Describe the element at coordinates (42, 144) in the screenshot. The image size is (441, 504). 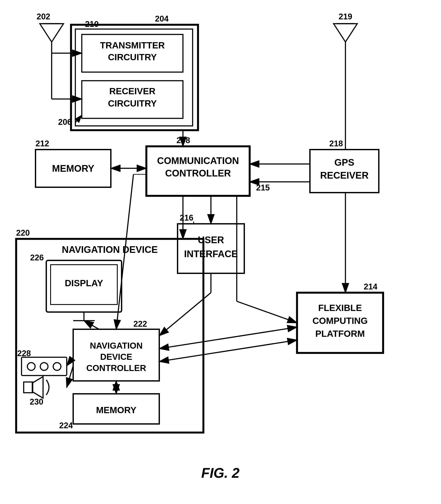
I see `ref-212: 212` at that location.